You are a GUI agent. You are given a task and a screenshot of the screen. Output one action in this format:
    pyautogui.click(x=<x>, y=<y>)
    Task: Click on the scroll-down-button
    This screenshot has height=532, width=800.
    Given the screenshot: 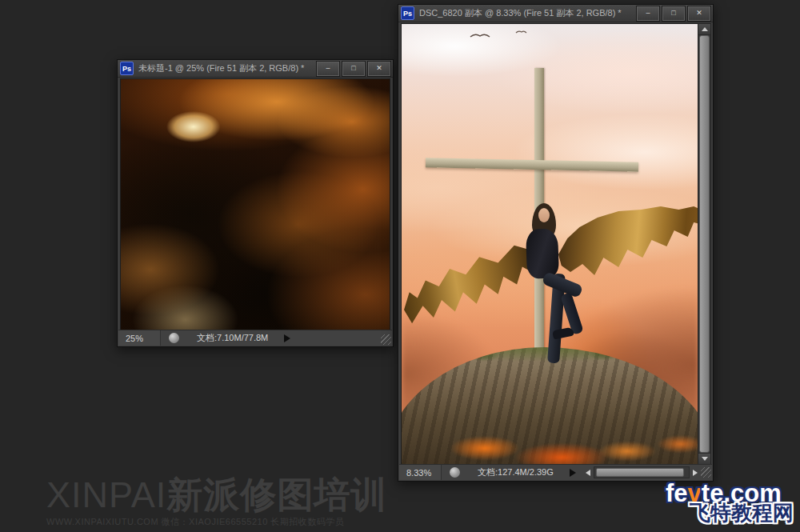 What is the action you would take?
    pyautogui.click(x=704, y=458)
    